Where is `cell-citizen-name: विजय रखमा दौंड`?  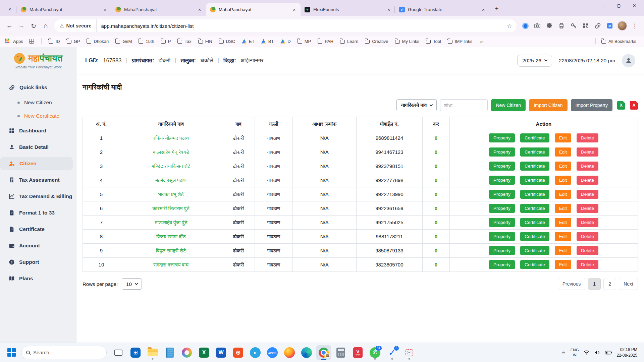 cell-citizen-name: विजय रखमा दौंड is located at coordinates (171, 237).